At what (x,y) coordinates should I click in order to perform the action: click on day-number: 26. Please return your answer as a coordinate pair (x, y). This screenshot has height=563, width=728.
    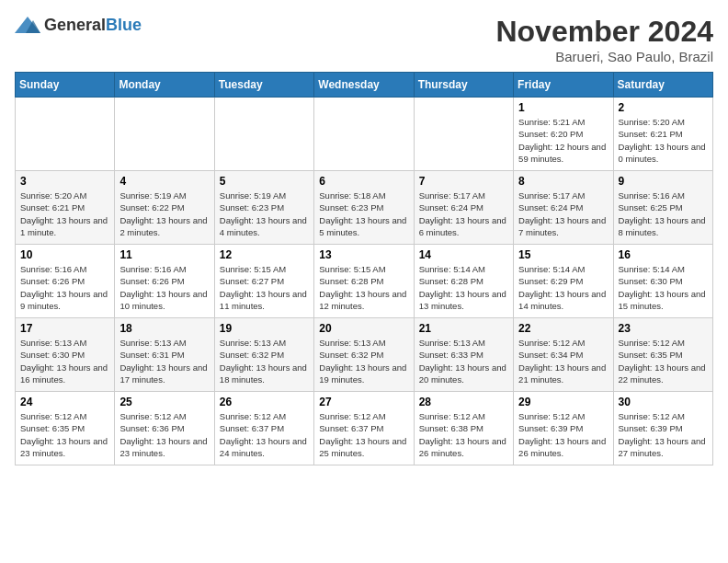
    Looking at the image, I should click on (265, 402).